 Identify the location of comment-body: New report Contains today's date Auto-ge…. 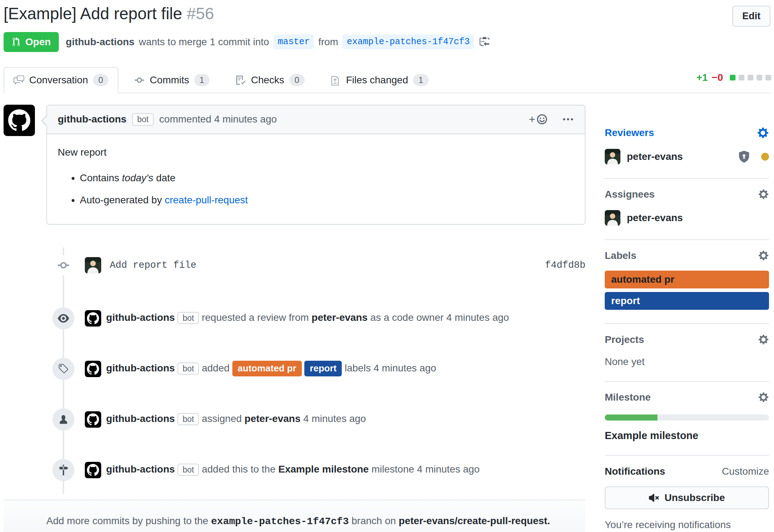
(316, 179).